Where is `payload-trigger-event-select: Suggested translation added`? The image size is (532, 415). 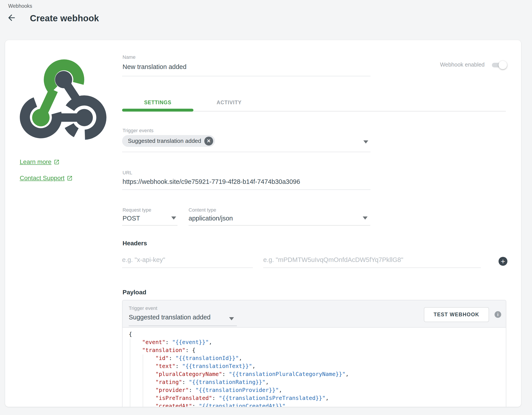
payload-trigger-event-select: Suggested translation added is located at coordinates (170, 317).